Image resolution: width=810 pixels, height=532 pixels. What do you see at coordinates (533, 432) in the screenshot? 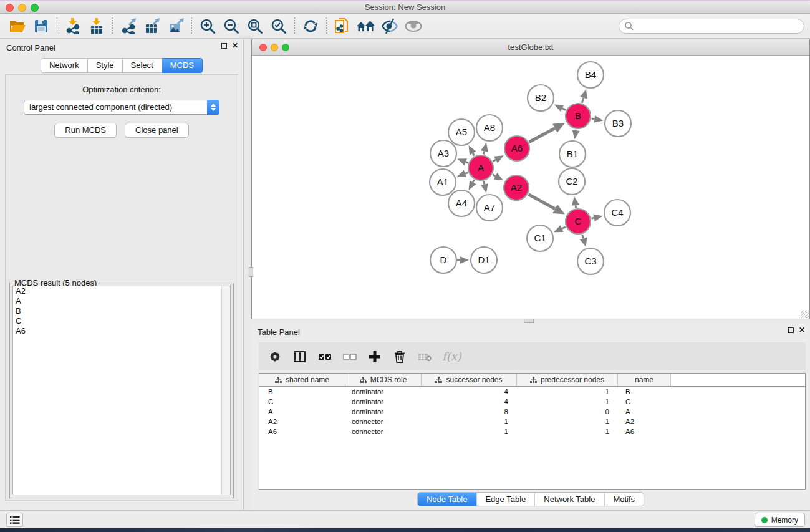
I see `node-table: shared name MCDS role` at bounding box center [533, 432].